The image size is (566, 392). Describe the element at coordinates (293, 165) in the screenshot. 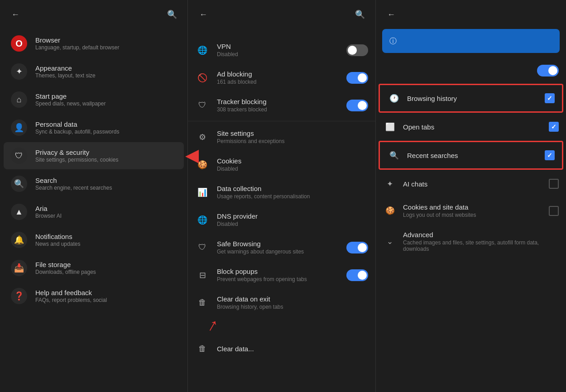

I see `cookies-text: Cookies Disabled` at that location.